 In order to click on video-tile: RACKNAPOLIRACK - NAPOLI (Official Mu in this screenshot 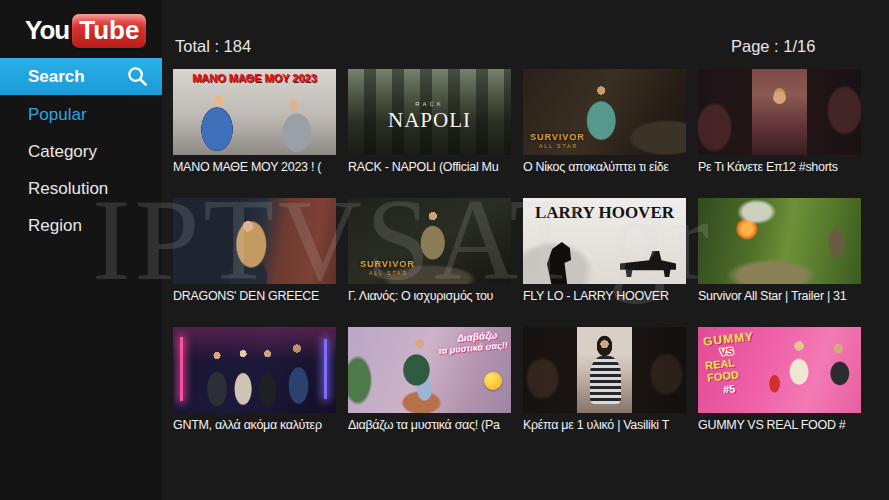, I will do `click(430, 122)`.